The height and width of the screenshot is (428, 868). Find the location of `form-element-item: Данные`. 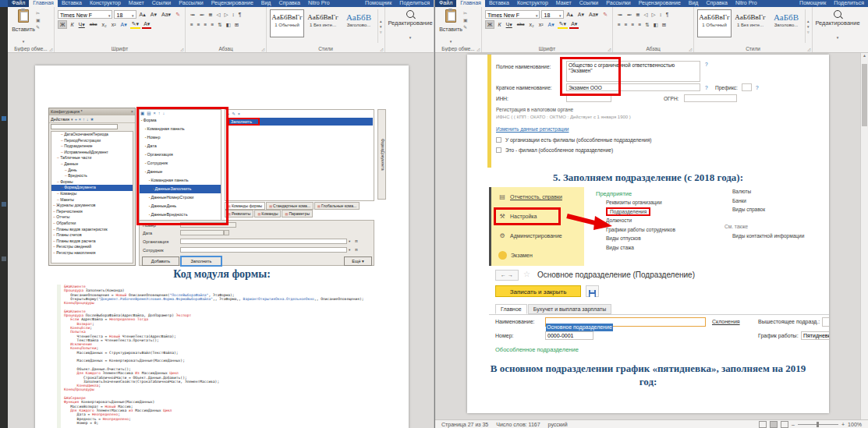

form-element-item: Данные is located at coordinates (180, 172).